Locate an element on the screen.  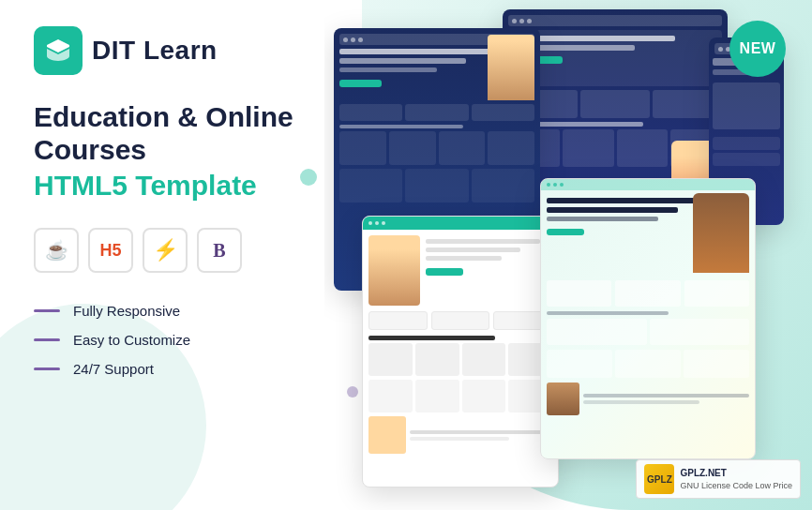
mockup-1-line3 is located at coordinates (388, 69).